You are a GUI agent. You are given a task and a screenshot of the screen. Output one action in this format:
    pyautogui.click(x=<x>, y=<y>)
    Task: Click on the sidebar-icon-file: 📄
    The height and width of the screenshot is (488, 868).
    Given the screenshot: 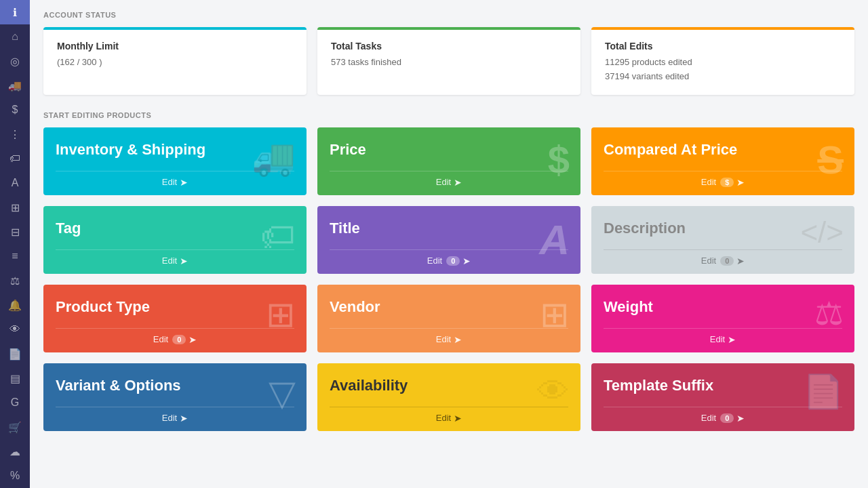 What is the action you would take?
    pyautogui.click(x=15, y=354)
    